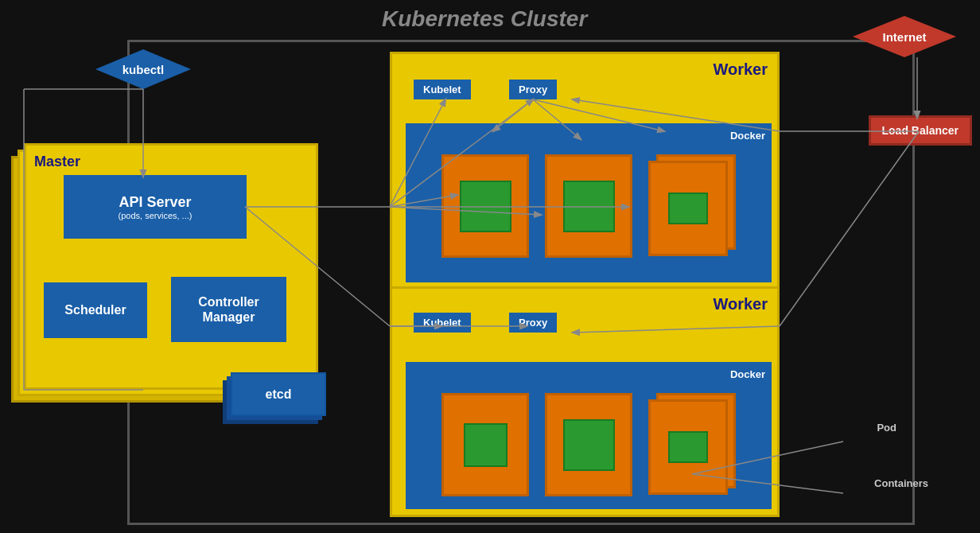 The width and height of the screenshot is (980, 533). Describe the element at coordinates (229, 309) in the screenshot. I see `controller-manager-label: Controller Manager` at that location.